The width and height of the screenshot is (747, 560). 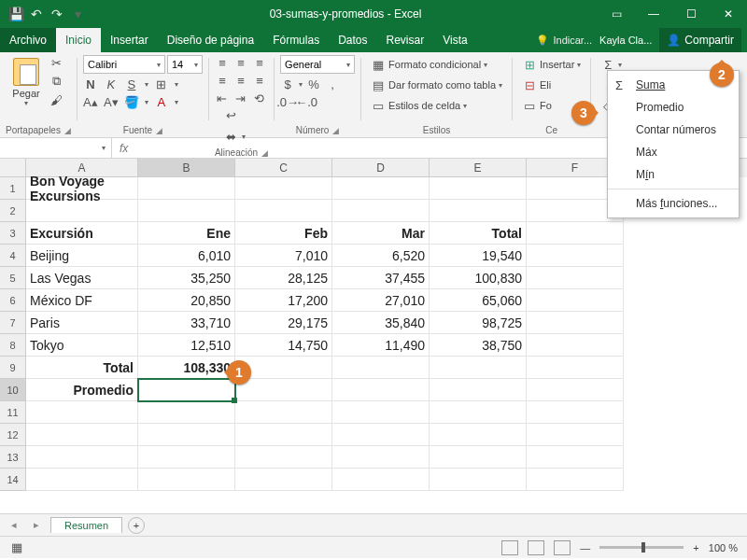 I want to click on insert-cells-button: ⊞Insertar▾, so click(x=551, y=64).